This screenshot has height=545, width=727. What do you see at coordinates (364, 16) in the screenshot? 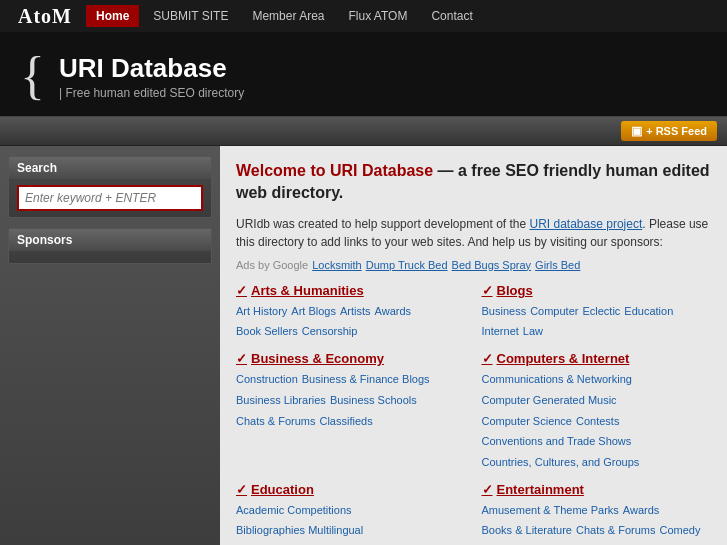
I see `top-navigation: AtoM Home SUBMIT SITE Member Area Flux A…` at bounding box center [364, 16].